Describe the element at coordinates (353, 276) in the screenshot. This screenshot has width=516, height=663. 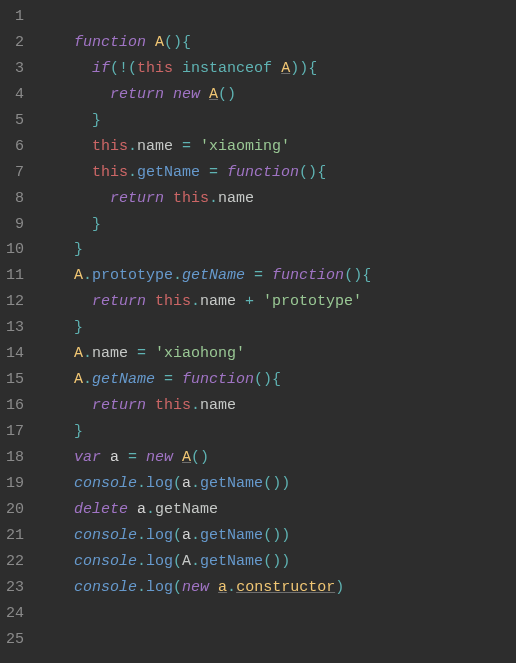
I see `code-token: ()` at that location.